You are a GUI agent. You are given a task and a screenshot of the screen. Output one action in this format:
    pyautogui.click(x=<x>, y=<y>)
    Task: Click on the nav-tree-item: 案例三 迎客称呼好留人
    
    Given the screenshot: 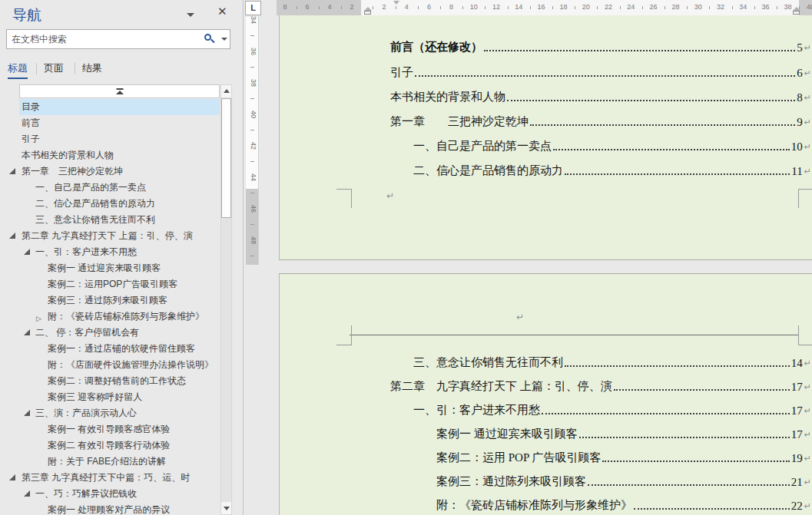 What is the action you would take?
    pyautogui.click(x=120, y=398)
    